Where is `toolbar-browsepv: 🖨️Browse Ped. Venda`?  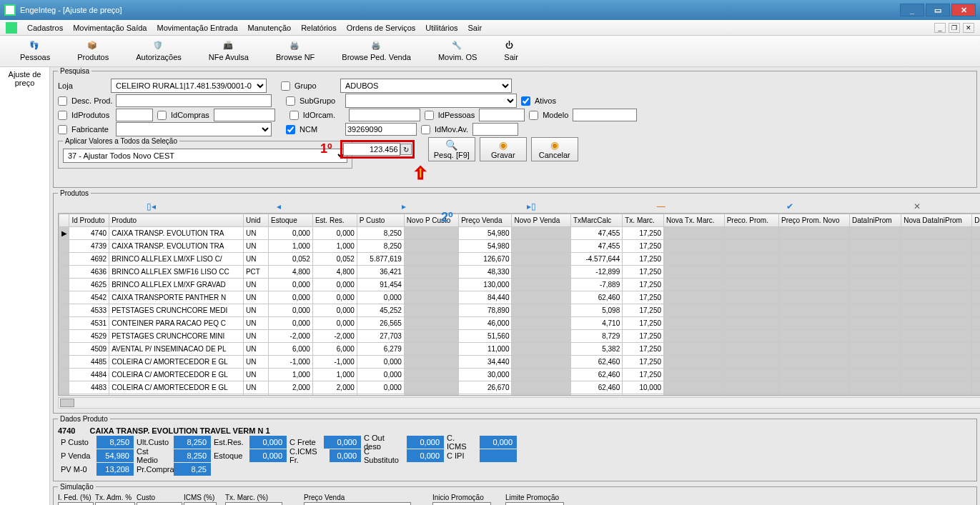 toolbar-browsepv: 🖨️Browse Ped. Venda is located at coordinates (376, 51).